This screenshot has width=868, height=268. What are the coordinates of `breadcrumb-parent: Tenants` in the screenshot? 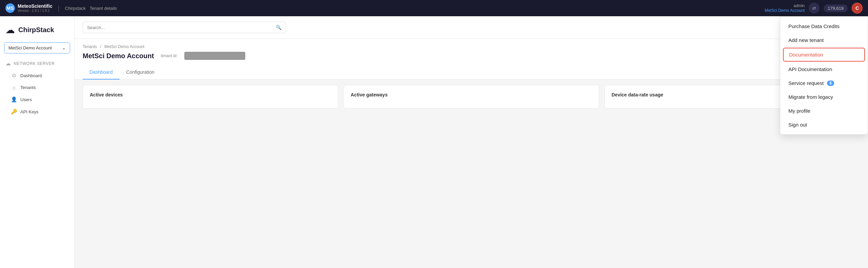 It's located at (90, 47).